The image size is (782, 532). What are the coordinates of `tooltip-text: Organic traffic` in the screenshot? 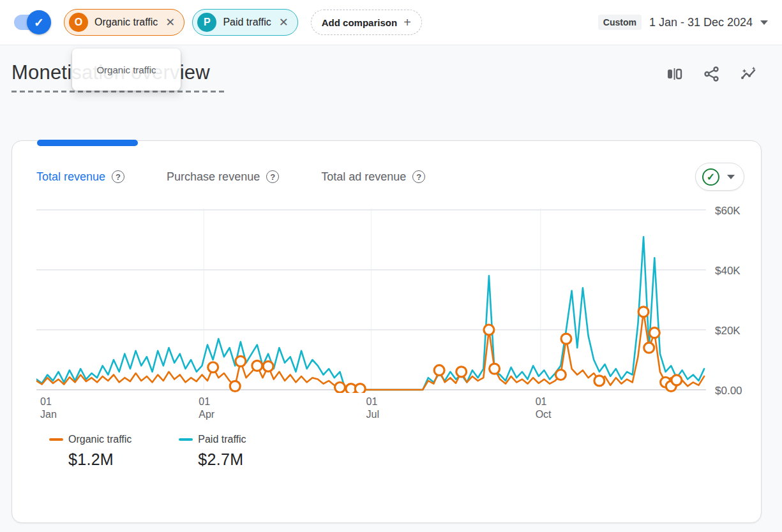 It's located at (126, 70).